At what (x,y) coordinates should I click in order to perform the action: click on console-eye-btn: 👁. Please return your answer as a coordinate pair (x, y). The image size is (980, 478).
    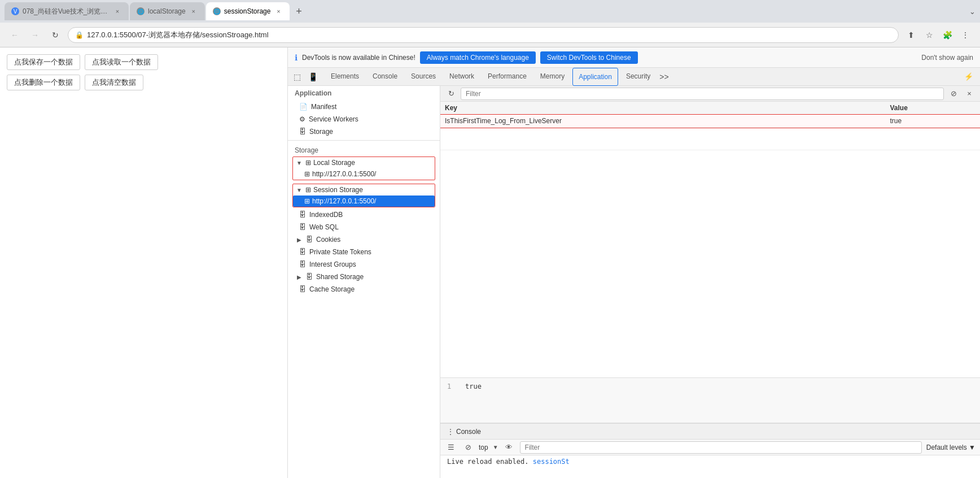
    Looking at the image, I should click on (509, 447).